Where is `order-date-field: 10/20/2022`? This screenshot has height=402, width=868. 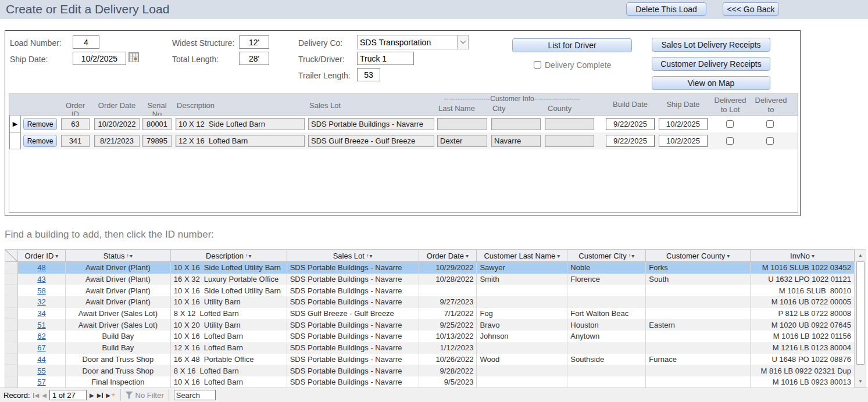 order-date-field: 10/20/2022 is located at coordinates (117, 124).